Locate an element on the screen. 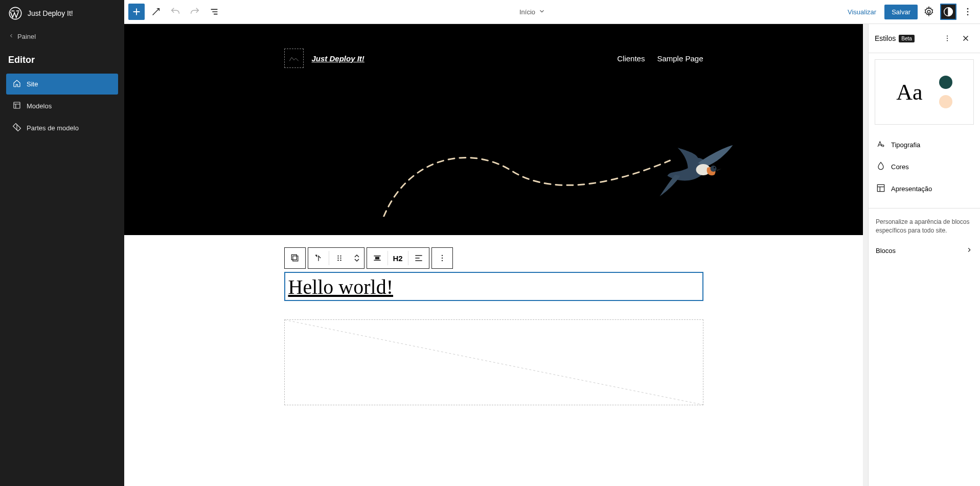  layout-icon is located at coordinates (881, 189).